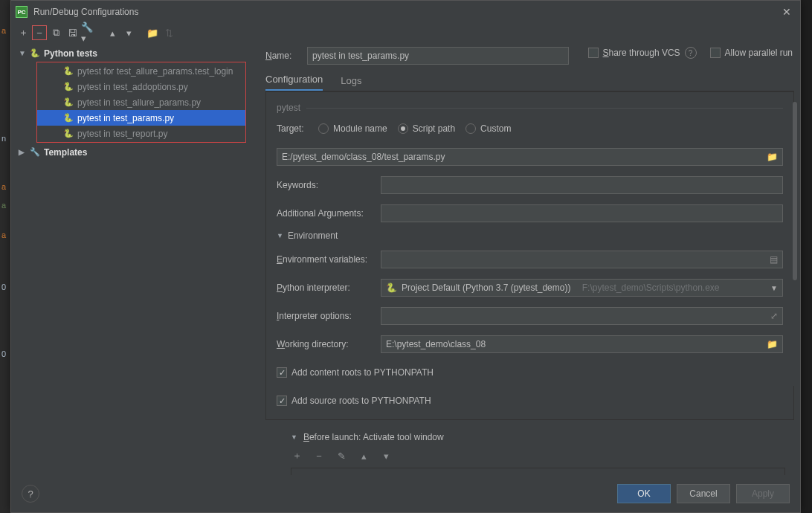 The height and width of the screenshot is (513, 812). What do you see at coordinates (406, 12) in the screenshot?
I see `window-title: Run/Debug Configurations` at bounding box center [406, 12].